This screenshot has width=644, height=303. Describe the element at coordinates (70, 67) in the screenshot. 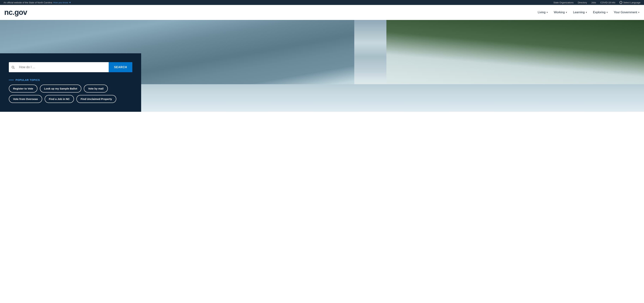

I see `search-box: SEARCH` at that location.